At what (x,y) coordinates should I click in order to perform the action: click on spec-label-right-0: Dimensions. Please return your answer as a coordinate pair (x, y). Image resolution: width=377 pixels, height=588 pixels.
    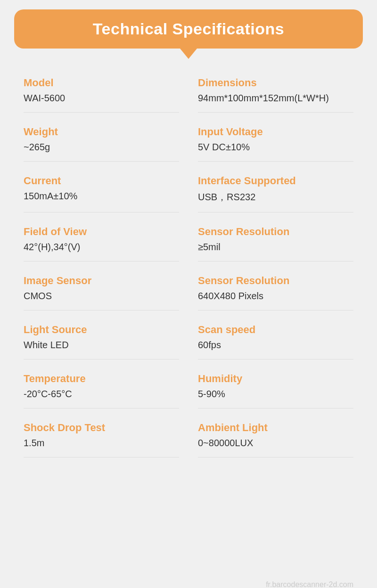
    Looking at the image, I should click on (276, 83).